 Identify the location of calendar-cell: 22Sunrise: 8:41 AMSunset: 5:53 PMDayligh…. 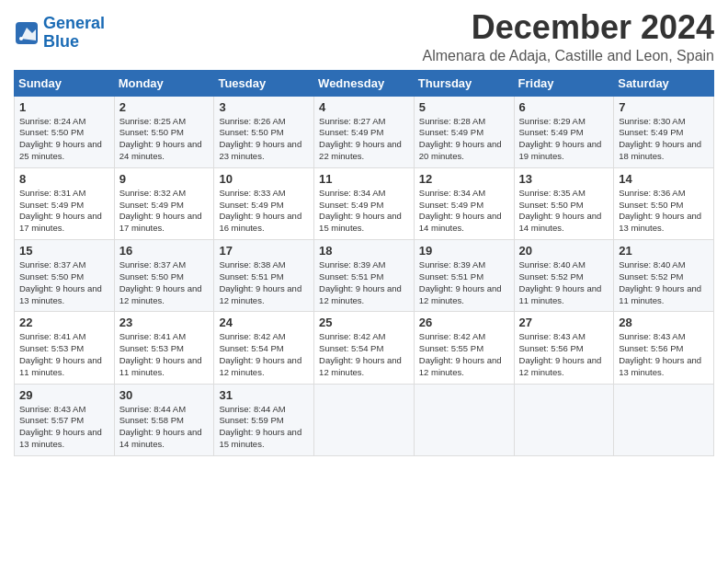
(64, 348).